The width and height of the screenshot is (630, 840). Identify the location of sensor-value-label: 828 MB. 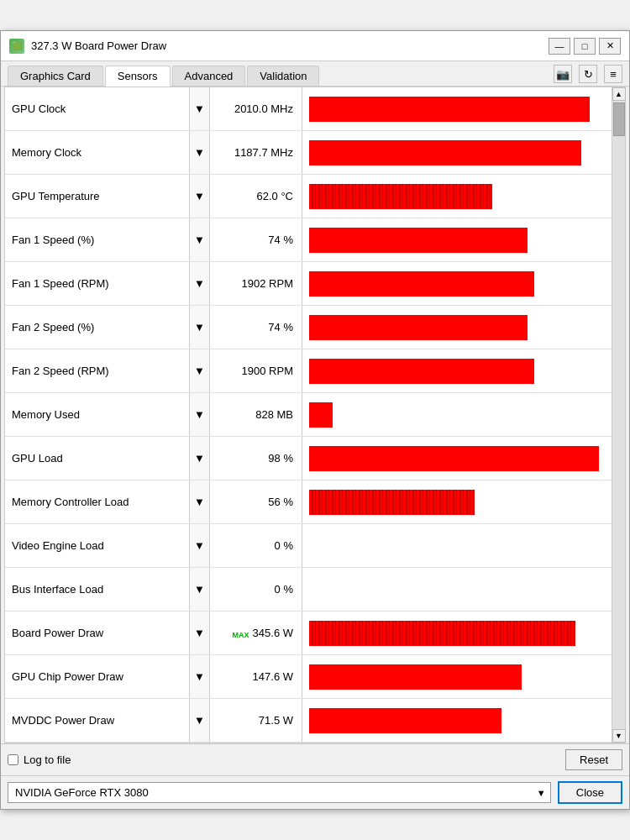
(256, 415).